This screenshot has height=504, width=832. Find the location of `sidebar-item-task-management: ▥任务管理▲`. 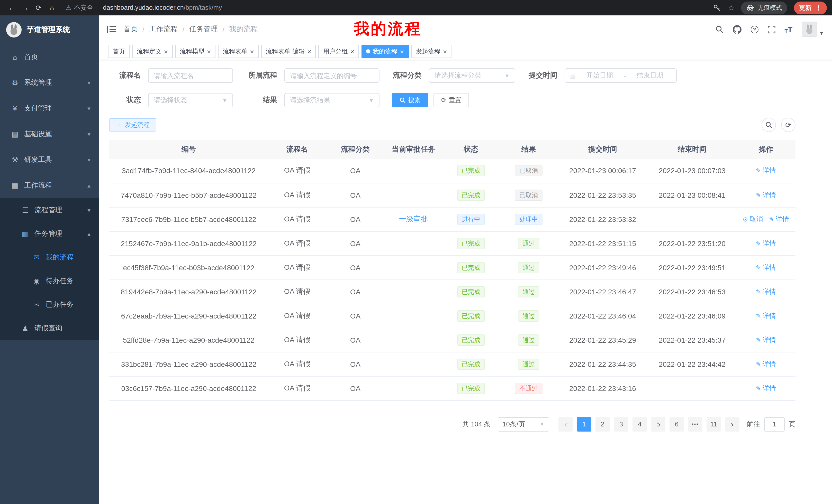

sidebar-item-task-management: ▥任务管理▲ is located at coordinates (49, 234).